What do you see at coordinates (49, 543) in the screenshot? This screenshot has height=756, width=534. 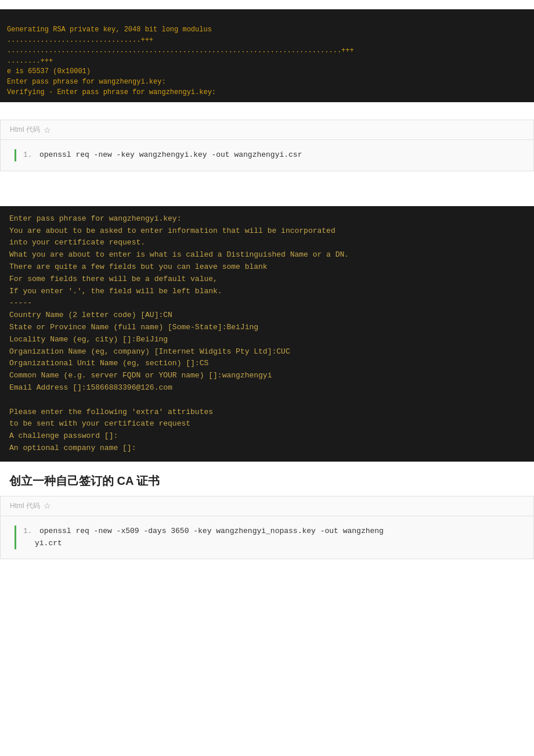 I see `line-code-2b: yi.crt` at bounding box center [49, 543].